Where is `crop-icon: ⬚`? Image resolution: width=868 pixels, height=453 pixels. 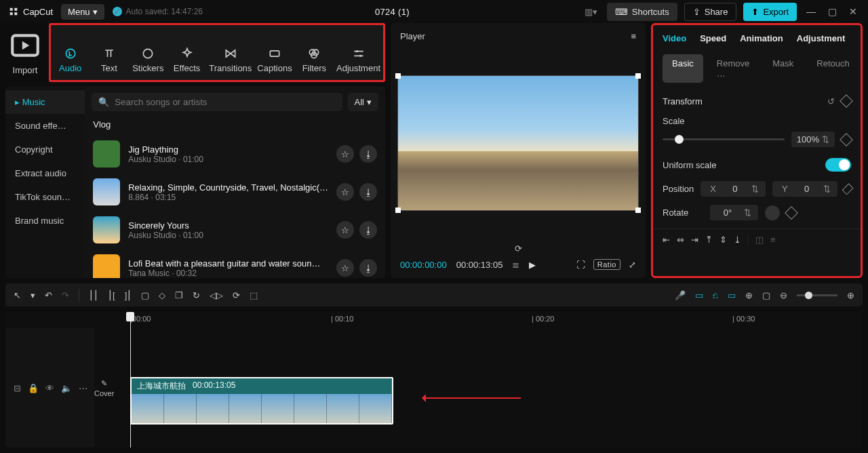 crop-icon: ⬚ is located at coordinates (254, 296).